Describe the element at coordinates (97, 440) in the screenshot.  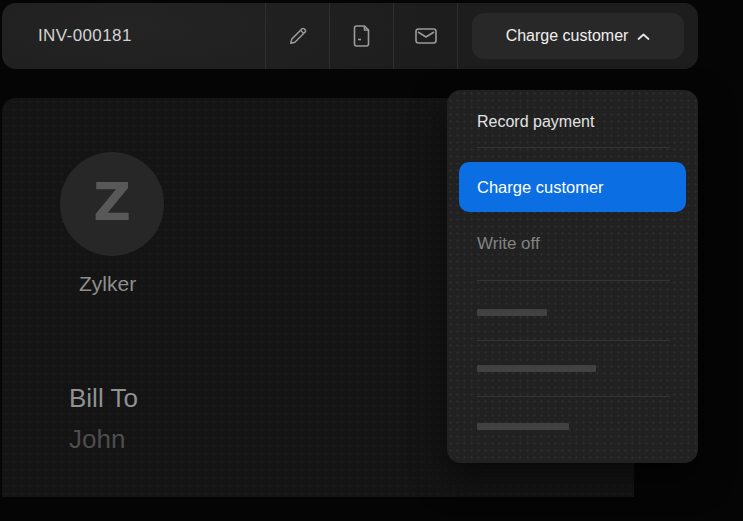
I see `customer-name: John` at that location.